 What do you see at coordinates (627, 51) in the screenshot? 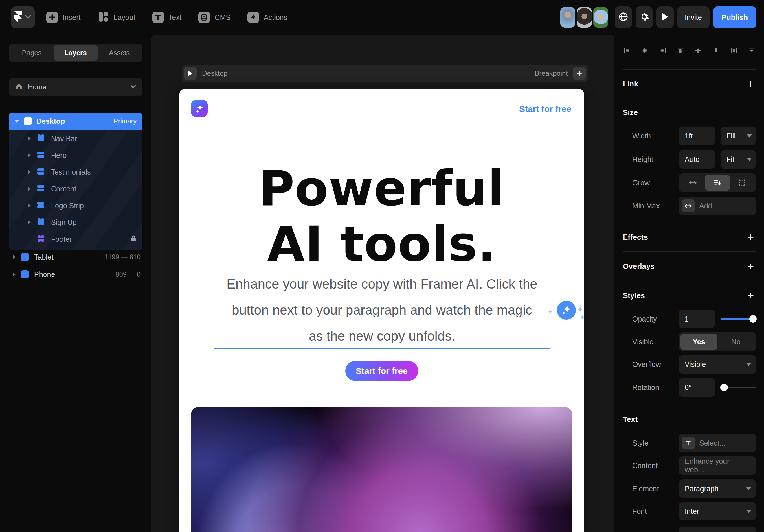
I see `align-left-icon` at bounding box center [627, 51].